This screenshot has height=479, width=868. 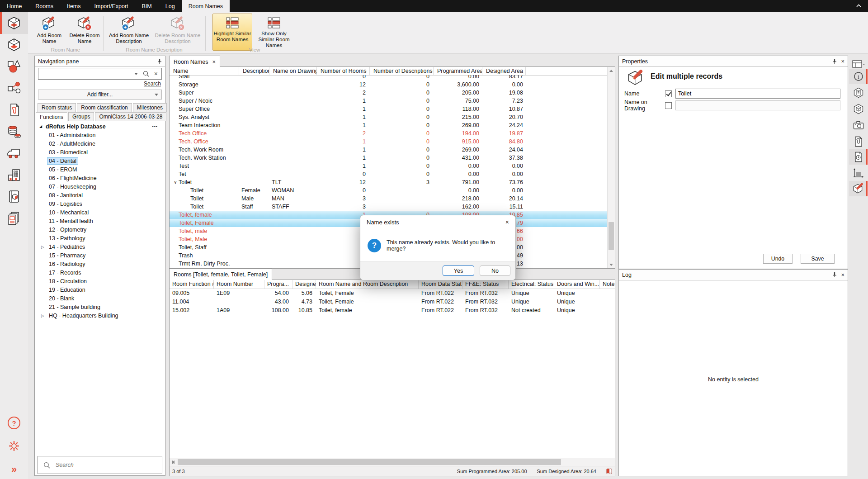 What do you see at coordinates (278, 284) in the screenshot?
I see `column-header-programmed: Progra...` at bounding box center [278, 284].